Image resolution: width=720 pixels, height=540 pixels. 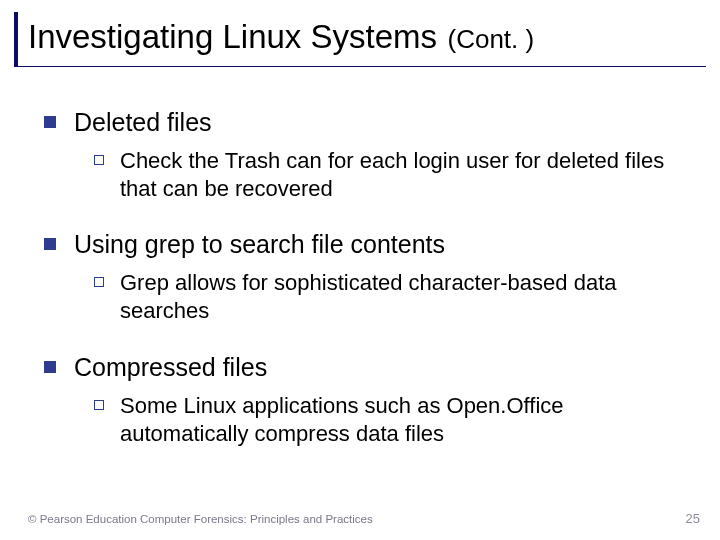 What do you see at coordinates (492, 39) in the screenshot?
I see `slide-title-cont: (Cont. )` at bounding box center [492, 39].